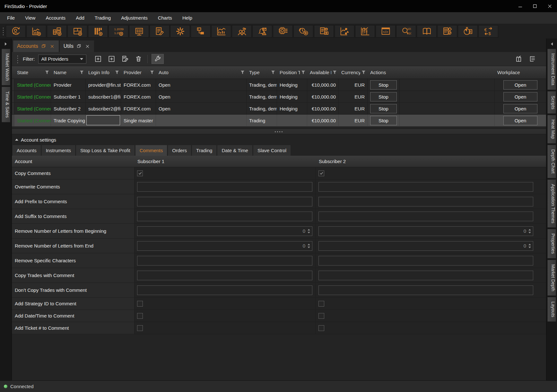 The height and width of the screenshot is (392, 557). I want to click on add-account-button, so click(98, 59).